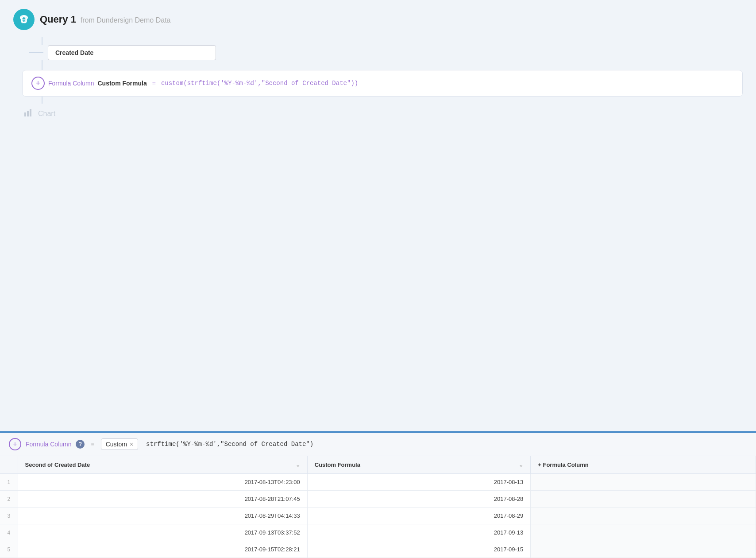 This screenshot has width=756, height=558. Describe the element at coordinates (162, 533) in the screenshot. I see `cell-second: 2017-09-13T03:37:52` at that location.